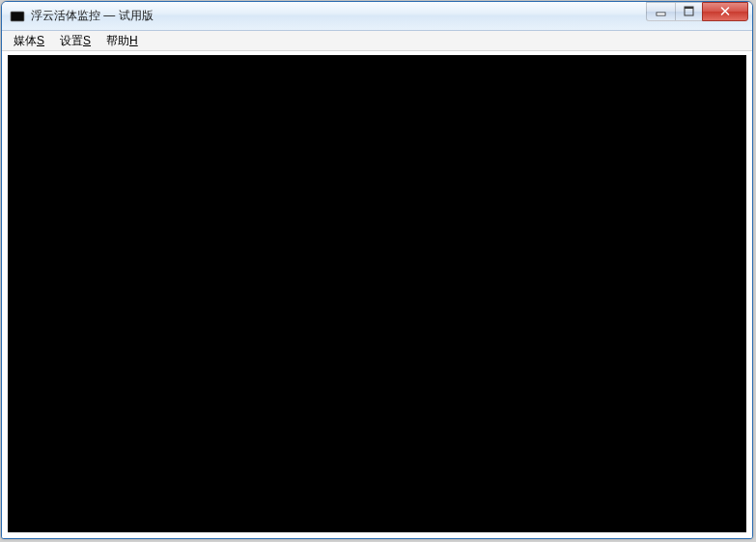 This screenshot has height=542, width=756. What do you see at coordinates (25, 41) in the screenshot?
I see `menu-label: 媒体` at bounding box center [25, 41].